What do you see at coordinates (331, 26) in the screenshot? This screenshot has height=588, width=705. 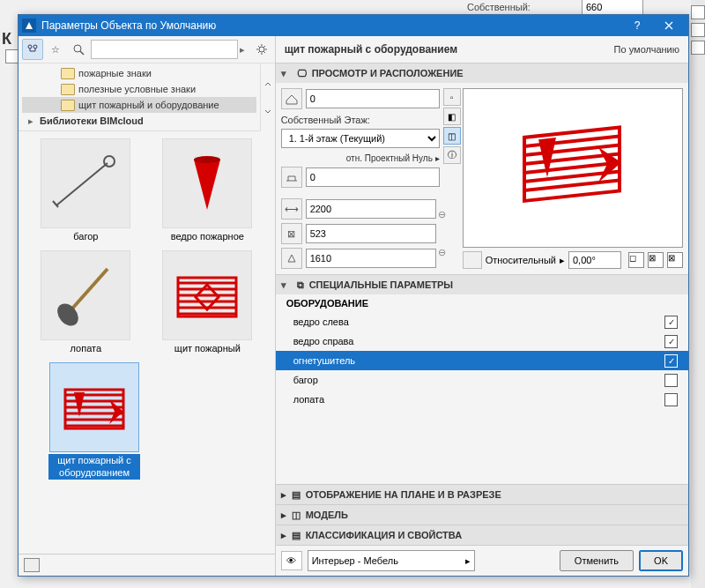 I see `dialog-title: Параметры Объекта по Умолчанию` at bounding box center [331, 26].